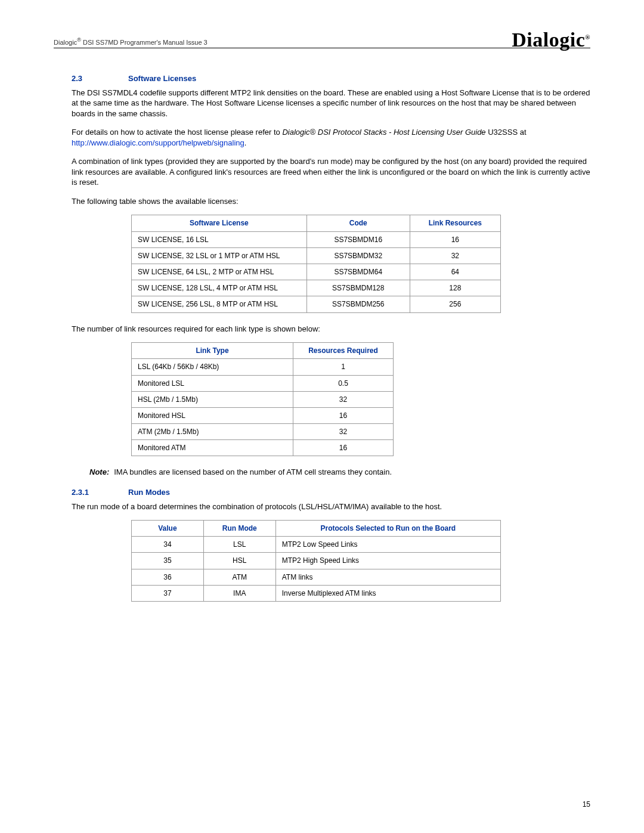 This screenshot has height=833, width=644. I want to click on cell-code: SS7SBMDM64, so click(358, 272).